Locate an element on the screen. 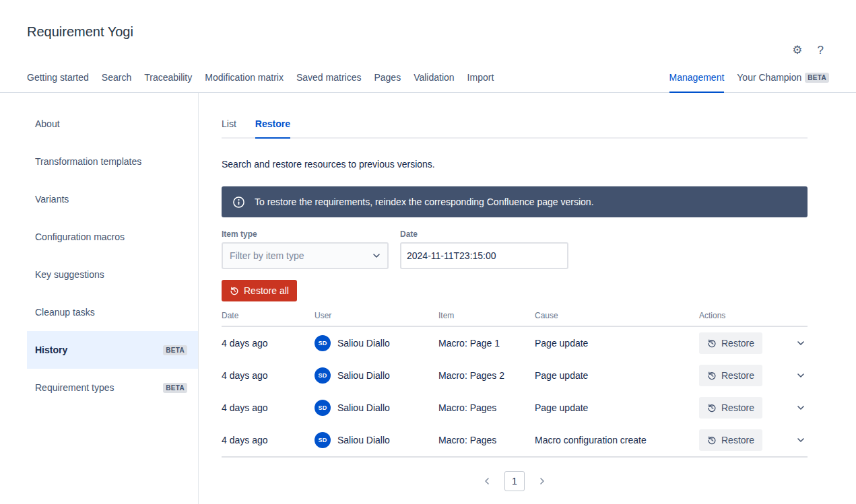 The image size is (856, 504). sidebar-item-label: Configuration macros is located at coordinates (79, 237).